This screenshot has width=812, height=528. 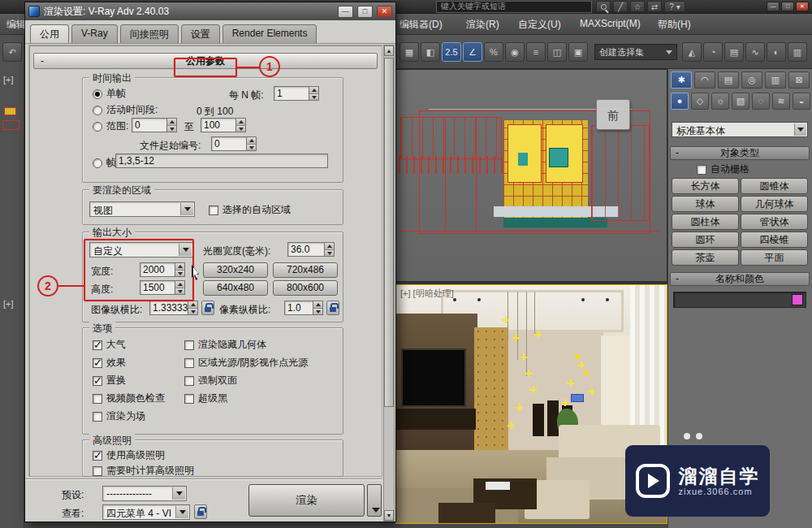 I want to click on selected-object-highlight, so click(x=577, y=398).